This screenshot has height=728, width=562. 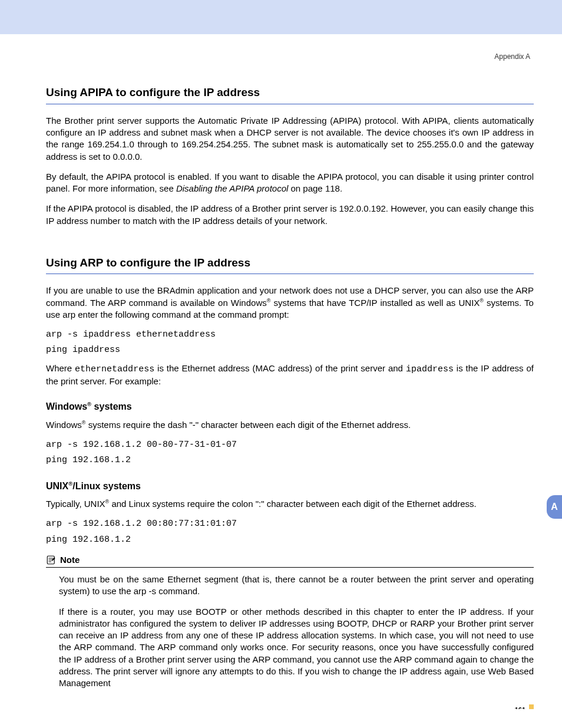 I want to click on arp-p1b: systems that have TCP/IP installed as we…, so click(x=375, y=303).